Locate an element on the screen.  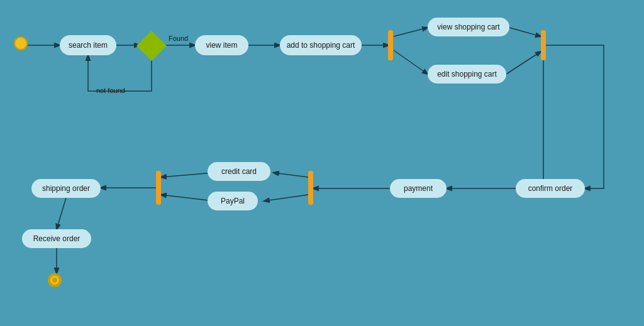
paypal-node: PayPal is located at coordinates (233, 201).